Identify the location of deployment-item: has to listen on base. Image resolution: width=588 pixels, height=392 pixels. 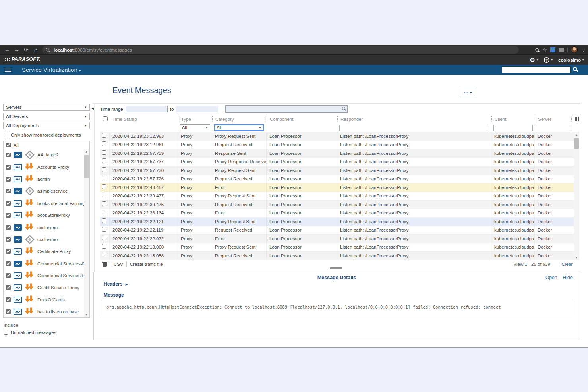
(46, 311).